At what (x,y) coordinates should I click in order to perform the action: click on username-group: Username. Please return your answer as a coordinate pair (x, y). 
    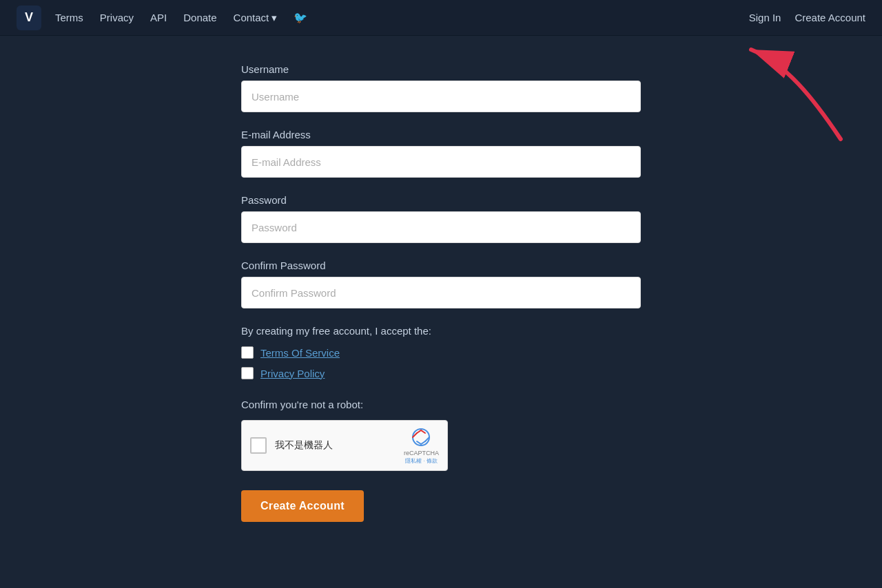
    Looking at the image, I should click on (441, 88).